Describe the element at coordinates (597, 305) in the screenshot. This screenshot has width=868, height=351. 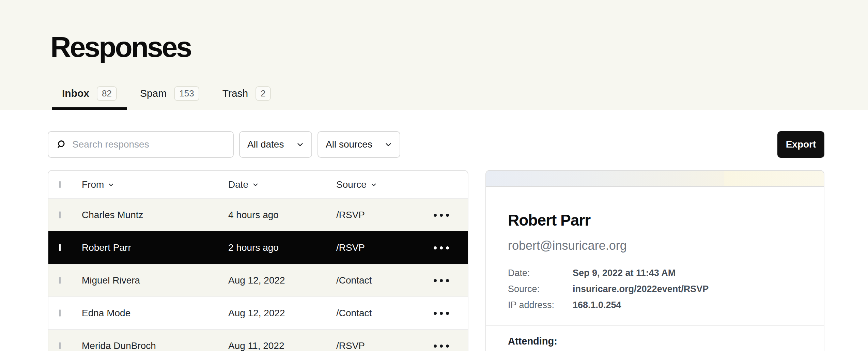
I see `meta-value: 168.1.0.254` at that location.